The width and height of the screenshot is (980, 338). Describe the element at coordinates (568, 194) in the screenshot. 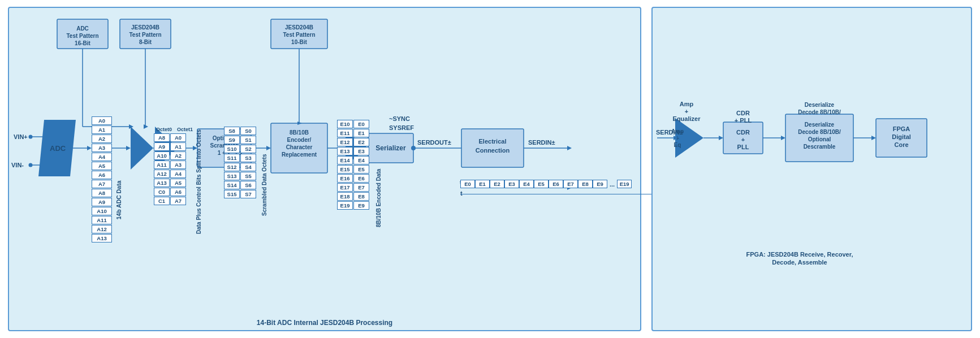

I see `timeline-arrow` at that location.